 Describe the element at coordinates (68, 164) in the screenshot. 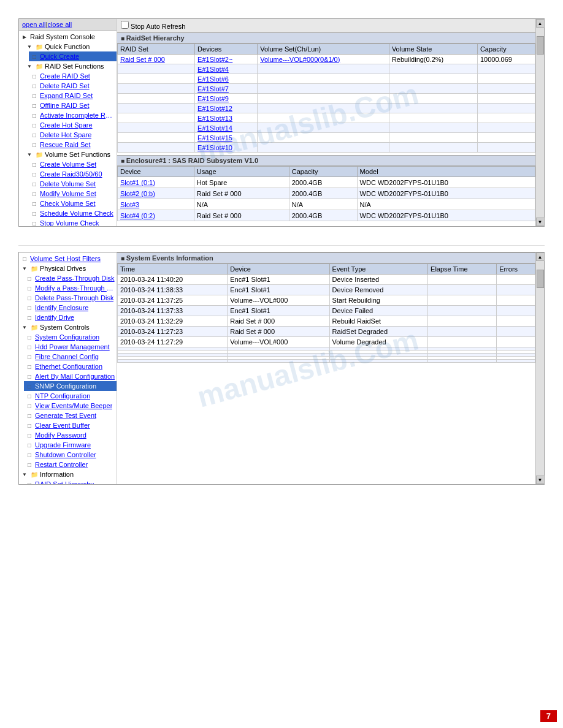

I see `tree-label: Create Volume Set` at that location.